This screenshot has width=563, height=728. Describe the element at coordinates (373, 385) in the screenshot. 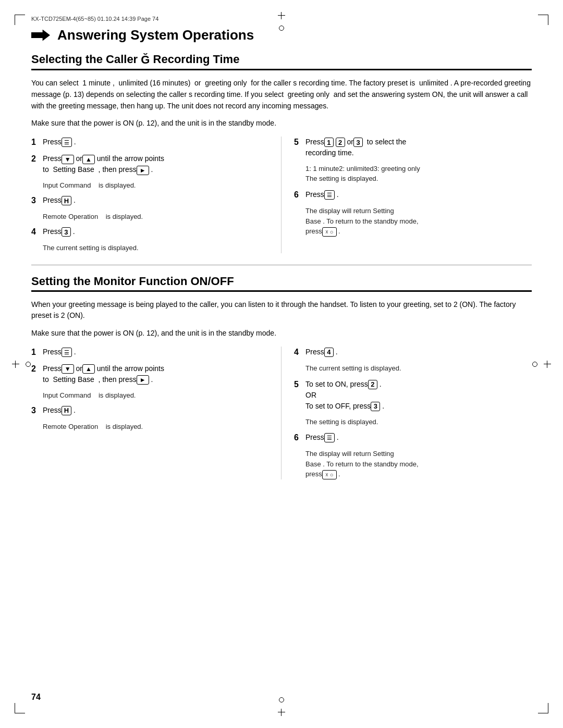

I see `key-2b-icon: 2` at that location.